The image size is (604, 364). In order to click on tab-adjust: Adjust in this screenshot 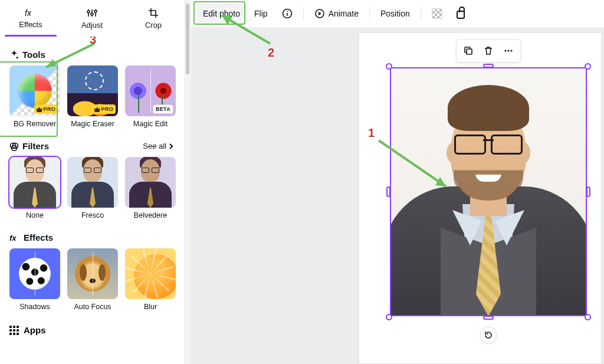, I will do `click(92, 18)`.